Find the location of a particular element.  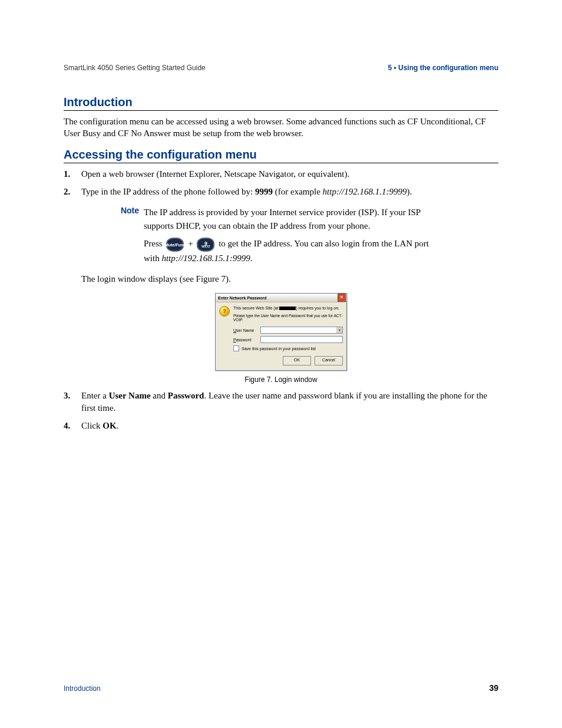

dialog-button-row: OK Cancel is located at coordinates (288, 361).